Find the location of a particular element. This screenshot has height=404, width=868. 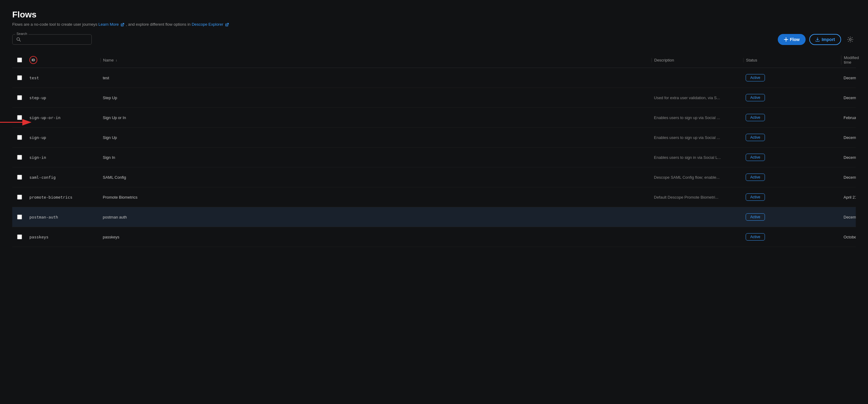

row-description: Descope SAML Config flow; enable... is located at coordinates (698, 177).